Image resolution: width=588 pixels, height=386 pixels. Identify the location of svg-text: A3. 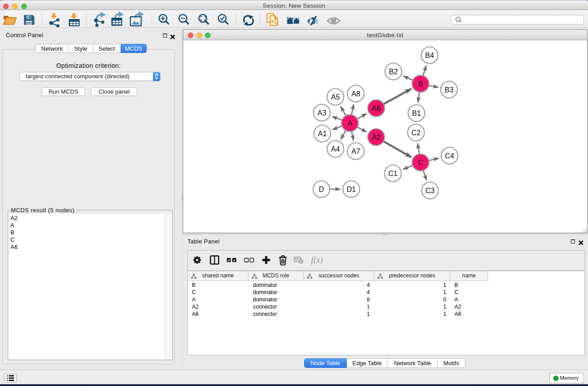
(322, 113).